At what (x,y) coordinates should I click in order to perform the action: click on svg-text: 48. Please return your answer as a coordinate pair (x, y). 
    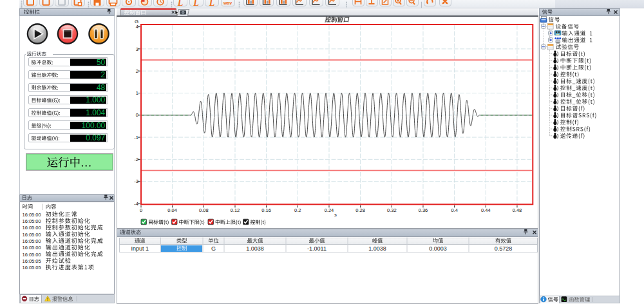
    Looking at the image, I should click on (101, 88).